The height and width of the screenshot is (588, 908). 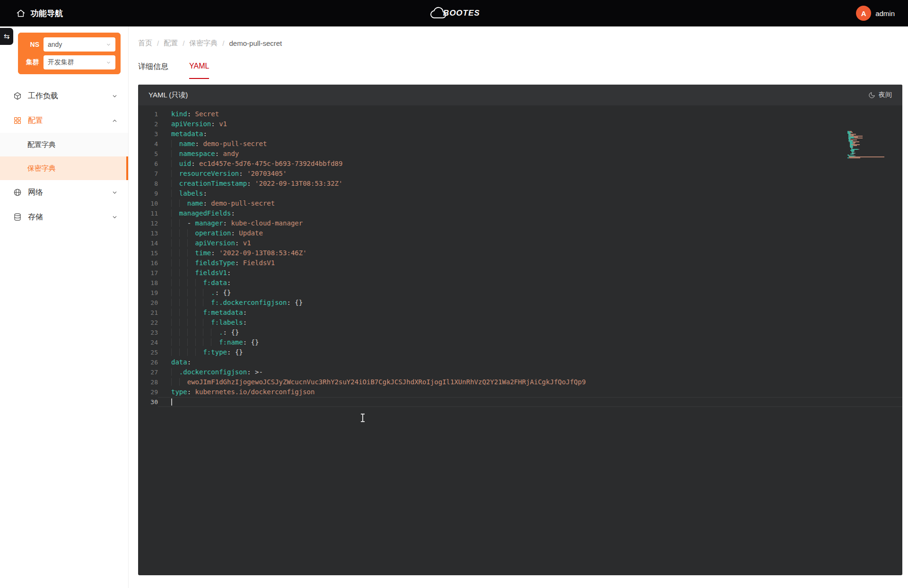 I want to click on cluster-row: 集群 开发集群, so click(x=69, y=62).